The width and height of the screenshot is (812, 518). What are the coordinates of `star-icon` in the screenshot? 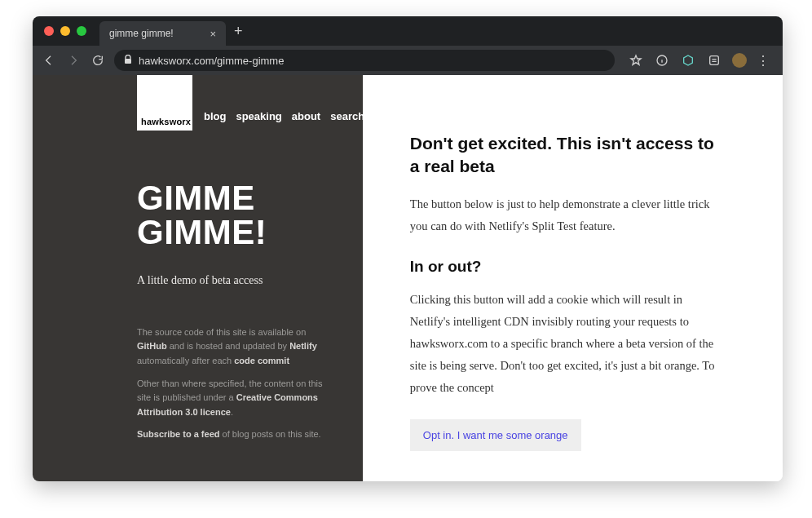 It's located at (636, 60).